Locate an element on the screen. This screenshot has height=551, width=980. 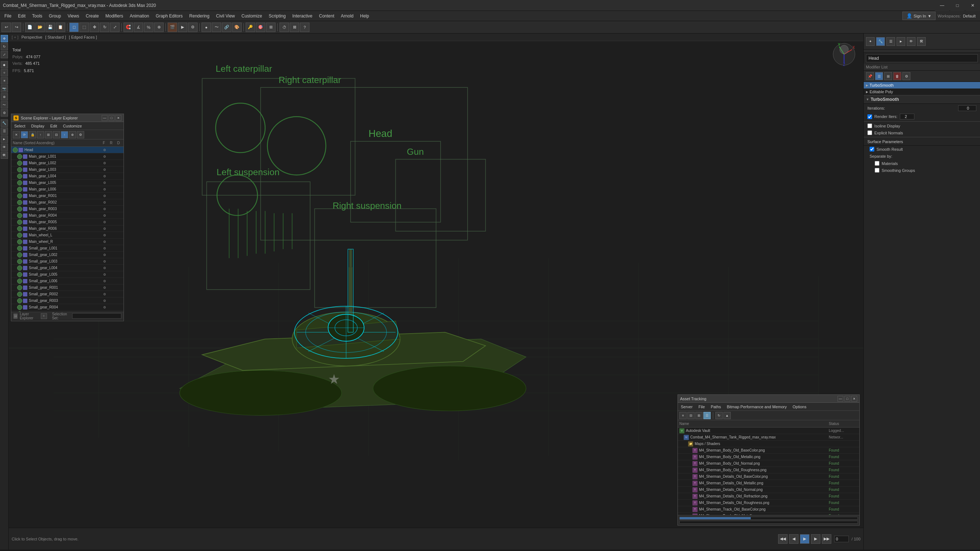
modify-tab-button: 🔧 is located at coordinates (880, 42).